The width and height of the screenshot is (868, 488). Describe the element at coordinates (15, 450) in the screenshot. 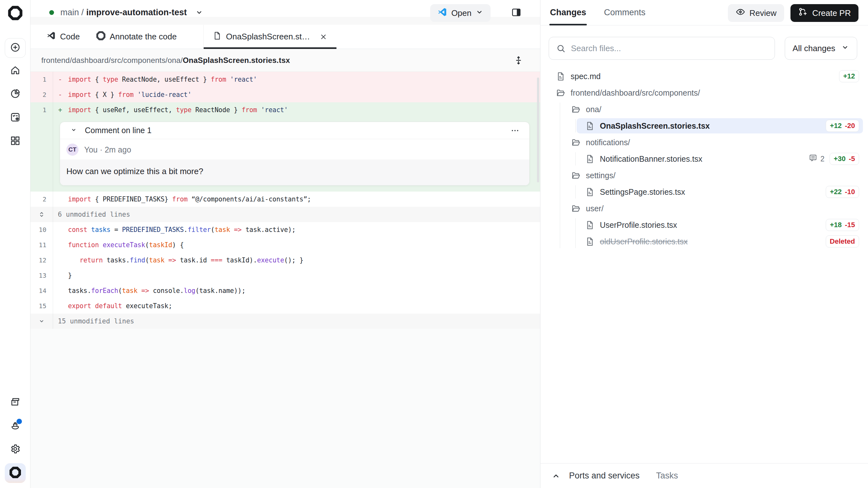

I see `sidebar-item-settings` at that location.